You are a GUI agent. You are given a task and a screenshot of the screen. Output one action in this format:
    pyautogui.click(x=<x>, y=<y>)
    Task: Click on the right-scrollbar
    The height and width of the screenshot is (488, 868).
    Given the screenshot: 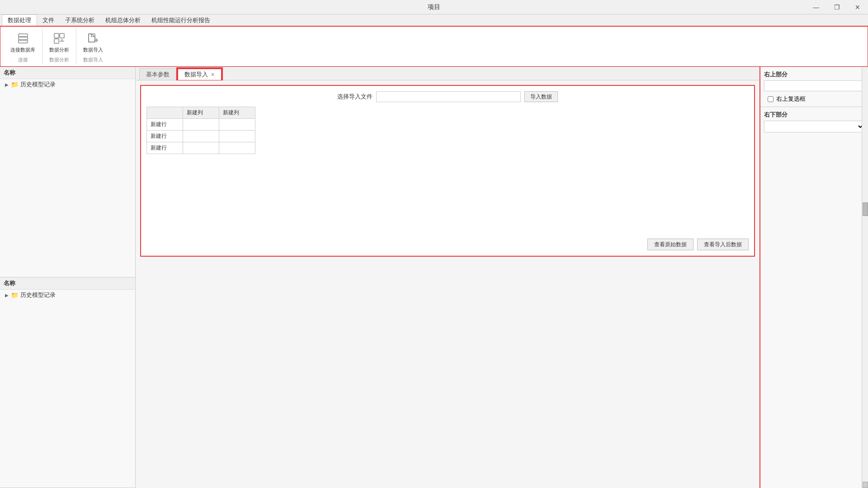 What is the action you would take?
    pyautogui.click(x=865, y=277)
    